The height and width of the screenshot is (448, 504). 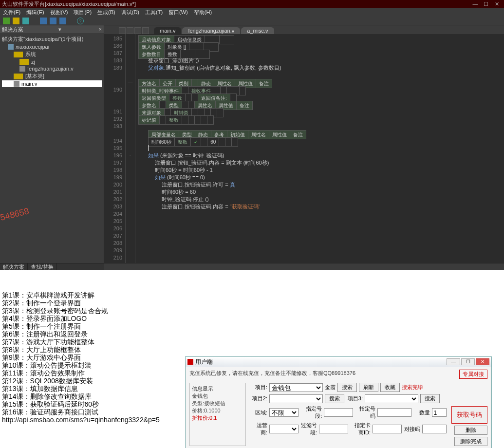 What do you see at coordinates (412, 429) in the screenshot?
I see `label-pair: 对接码` at bounding box center [412, 429].